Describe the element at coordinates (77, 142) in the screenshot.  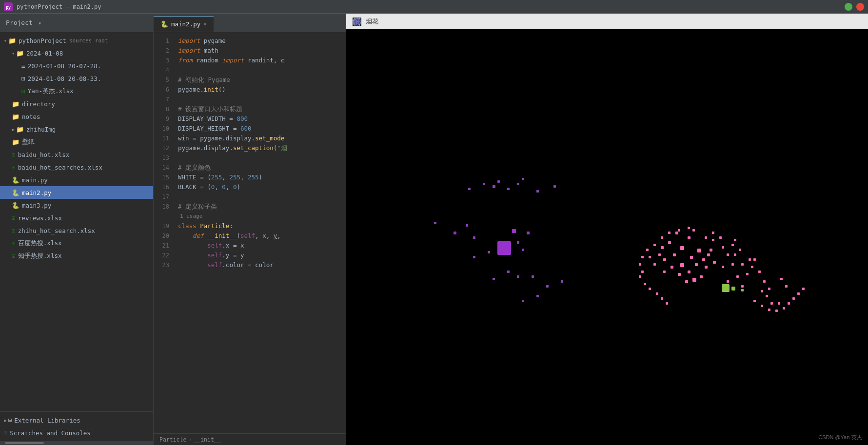
I see `tree-item-wallpaper: 📁 壁纸` at that location.